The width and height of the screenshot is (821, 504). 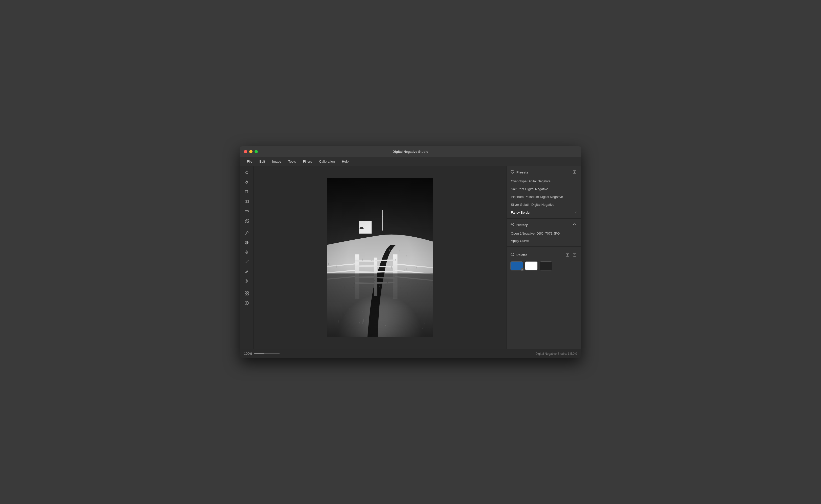 I want to click on minimize-button, so click(x=251, y=152).